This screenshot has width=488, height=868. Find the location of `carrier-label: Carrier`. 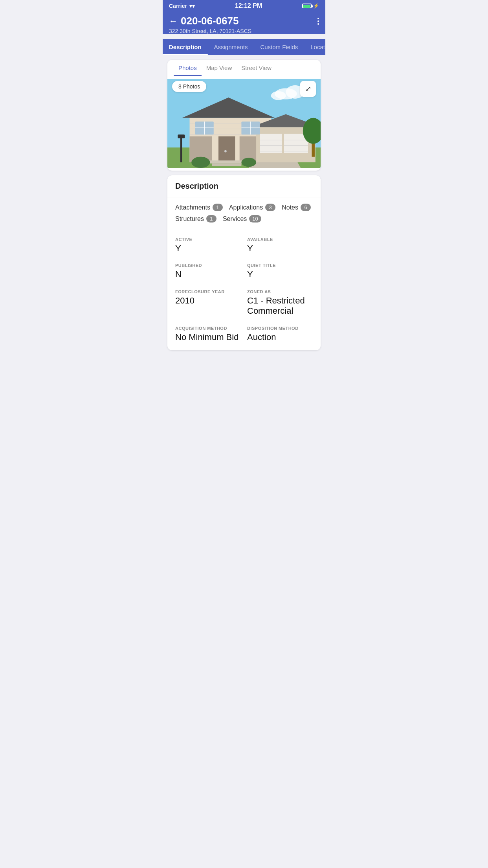

carrier-label: Carrier is located at coordinates (178, 6).